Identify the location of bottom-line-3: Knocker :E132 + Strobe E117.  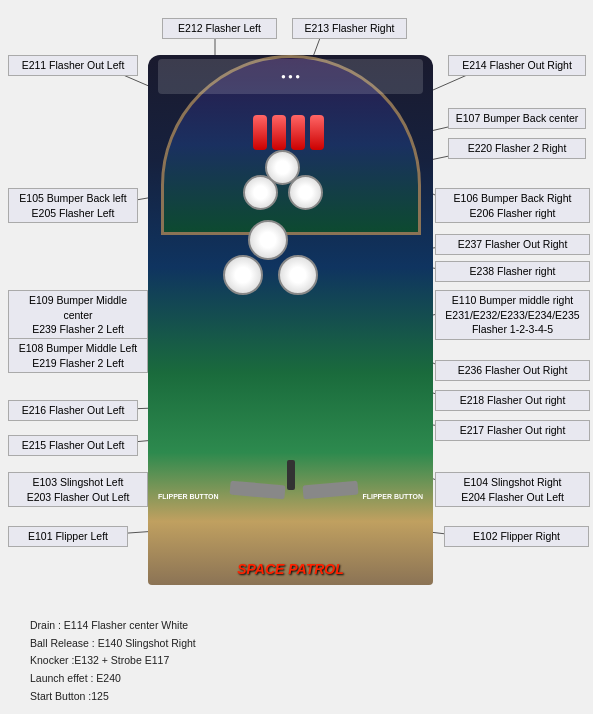
(113, 661).